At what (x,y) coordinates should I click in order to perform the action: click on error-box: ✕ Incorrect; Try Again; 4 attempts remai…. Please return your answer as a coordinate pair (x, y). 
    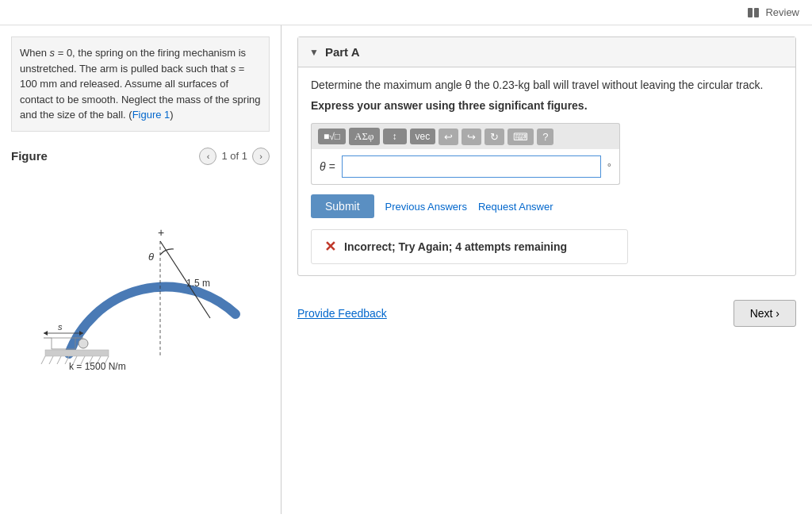
    Looking at the image, I should click on (469, 247).